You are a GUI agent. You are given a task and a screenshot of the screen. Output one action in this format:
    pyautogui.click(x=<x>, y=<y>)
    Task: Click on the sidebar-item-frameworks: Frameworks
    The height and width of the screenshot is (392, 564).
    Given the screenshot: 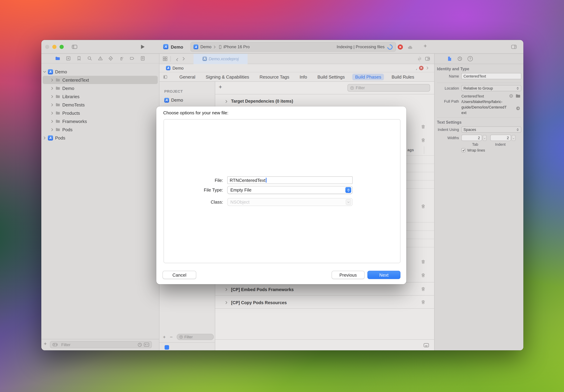 What is the action you would take?
    pyautogui.click(x=100, y=121)
    